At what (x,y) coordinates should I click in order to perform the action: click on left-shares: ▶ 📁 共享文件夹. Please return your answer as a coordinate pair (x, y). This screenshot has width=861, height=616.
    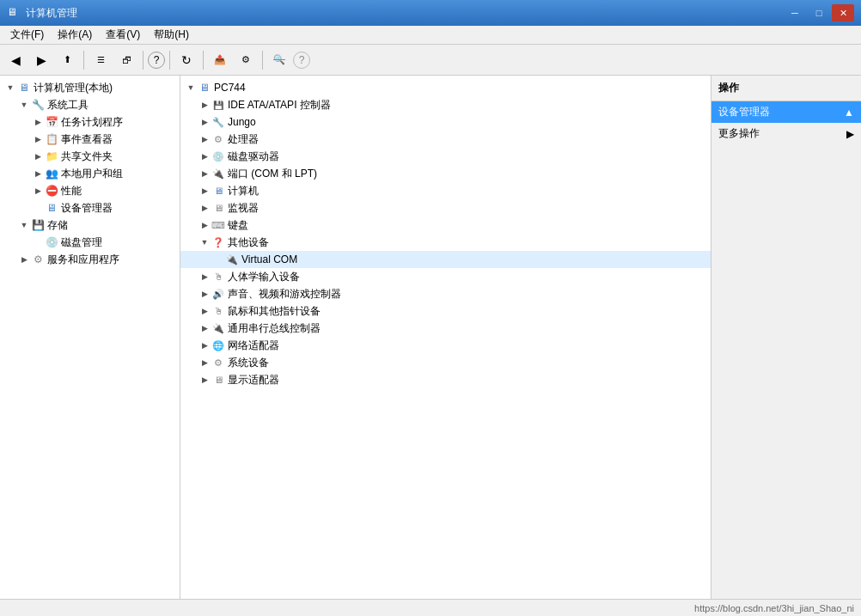
    Looking at the image, I should click on (89, 156).